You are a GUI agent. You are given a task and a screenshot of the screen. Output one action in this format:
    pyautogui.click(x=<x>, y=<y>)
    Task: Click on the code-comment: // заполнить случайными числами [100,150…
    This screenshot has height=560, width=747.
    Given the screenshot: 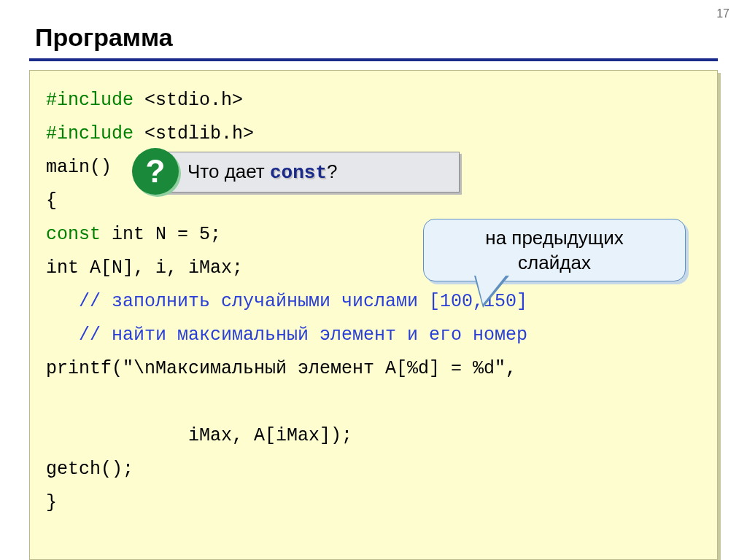 What is the action you would take?
    pyautogui.click(x=374, y=302)
    